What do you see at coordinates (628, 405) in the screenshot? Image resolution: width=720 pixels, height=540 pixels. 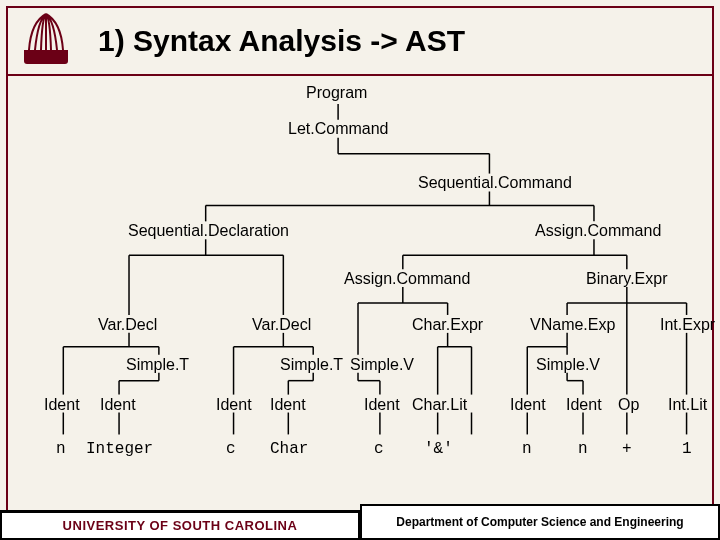 I see `node-op: Op` at bounding box center [628, 405].